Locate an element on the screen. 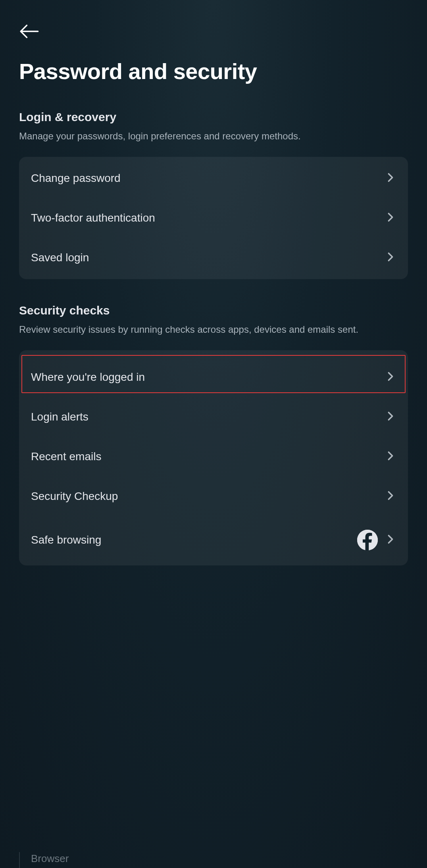 The height and width of the screenshot is (868, 427). item-label: Security Checkup is located at coordinates (75, 496).